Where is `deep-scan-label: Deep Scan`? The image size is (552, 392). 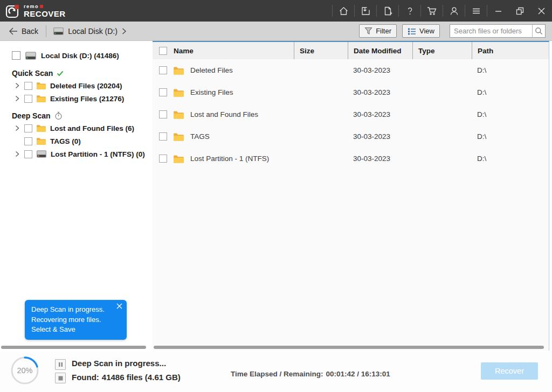 deep-scan-label: Deep Scan is located at coordinates (31, 116).